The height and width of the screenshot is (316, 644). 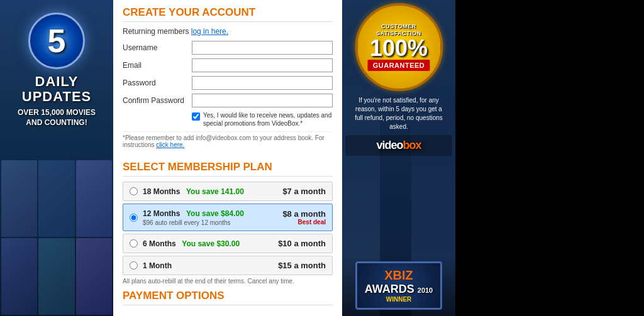 What do you see at coordinates (157, 83) in the screenshot?
I see `password-label: Password` at bounding box center [157, 83].